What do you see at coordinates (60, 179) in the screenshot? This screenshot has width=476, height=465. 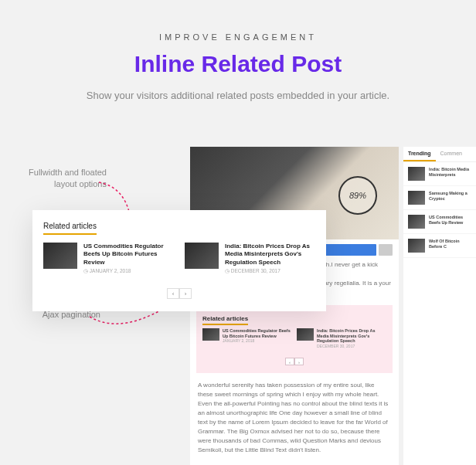 I see `annotation-layout-options: Fullwidth and floated layout options` at bounding box center [60, 179].